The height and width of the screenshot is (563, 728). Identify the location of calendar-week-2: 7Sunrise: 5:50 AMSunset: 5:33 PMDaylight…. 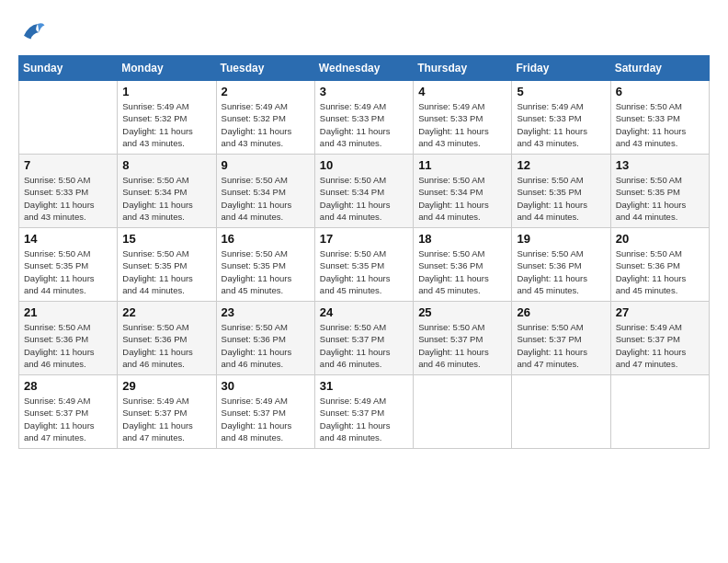
(364, 191).